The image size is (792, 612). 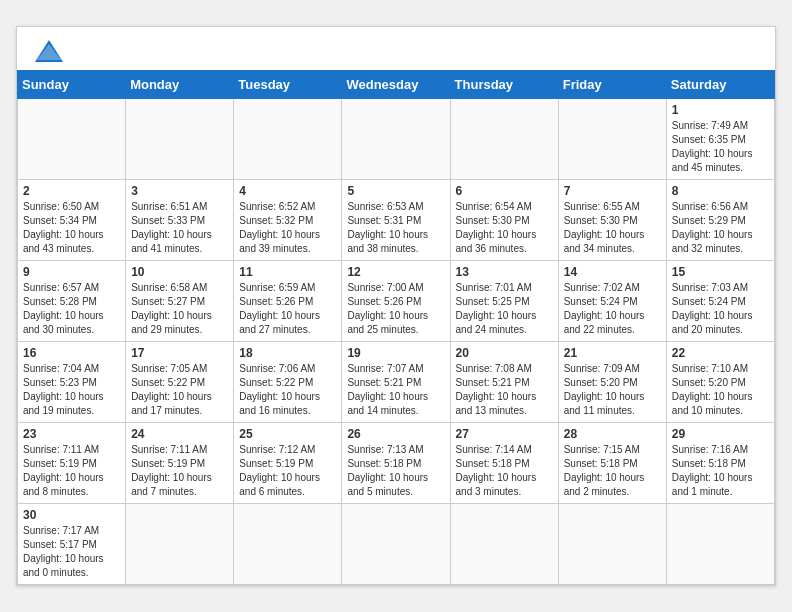 I want to click on day-info: Sunrise: 7:01 AMSunset: 5:25 PMDaylight:…, so click(x=504, y=309).